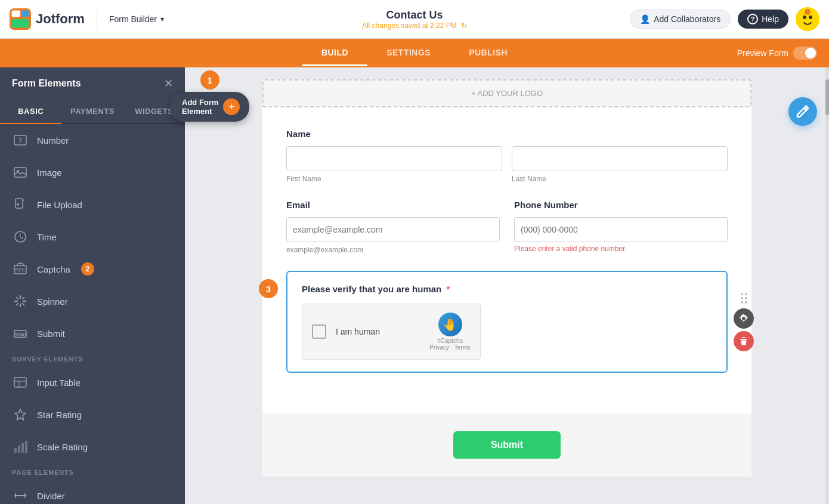 The image size is (829, 504). Describe the element at coordinates (621, 249) in the screenshot. I see `phone-error-message: Please enter a valid phone number.` at that location.